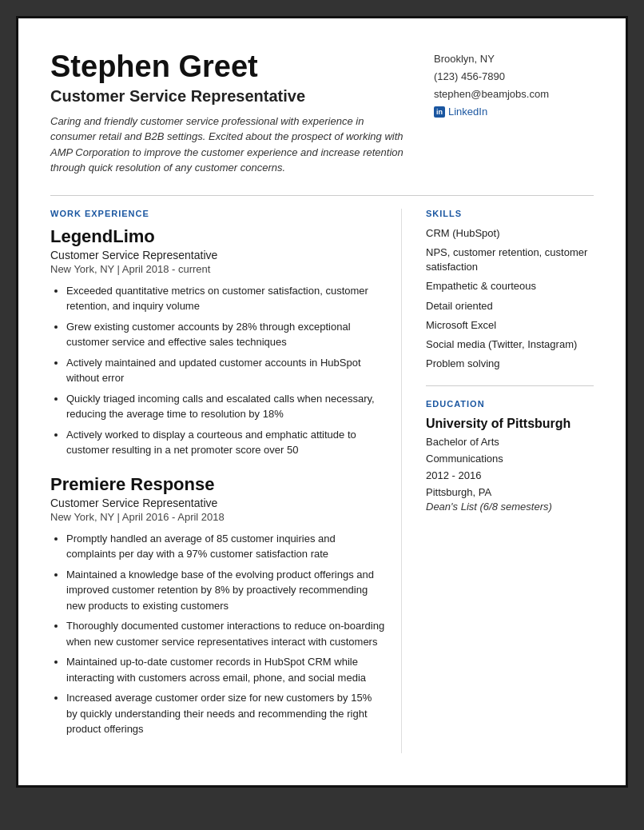 The height and width of the screenshot is (830, 644). What do you see at coordinates (217, 255) in the screenshot?
I see `job-1-position: Customer Service Representative` at bounding box center [217, 255].